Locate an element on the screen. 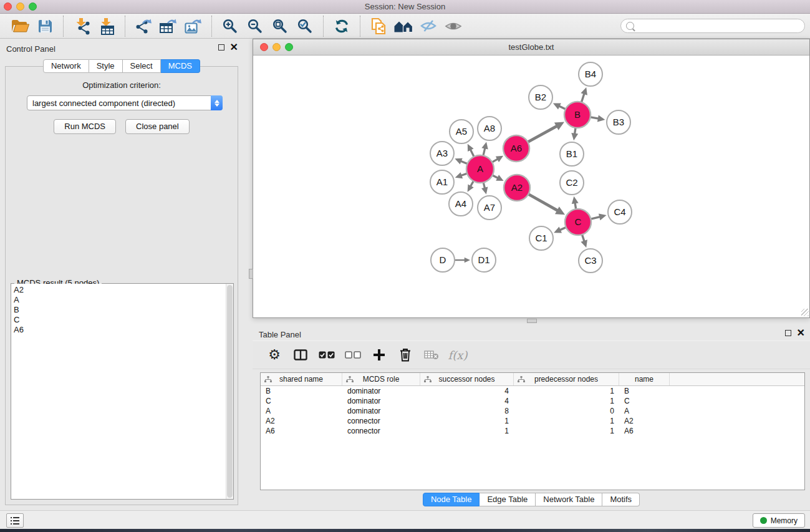  optimization-criterion-select: largest connected component (directed) is located at coordinates (125, 103).